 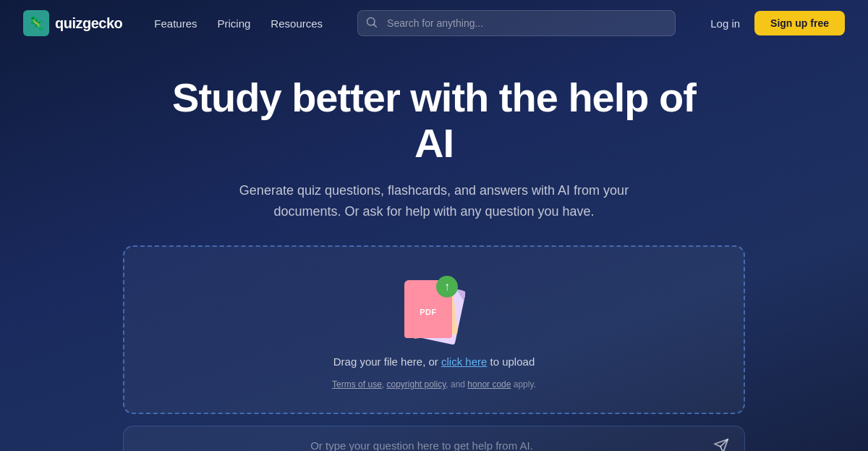 I want to click on upload-terms: Terms of use, copyright policy, and hono…, so click(x=434, y=384).